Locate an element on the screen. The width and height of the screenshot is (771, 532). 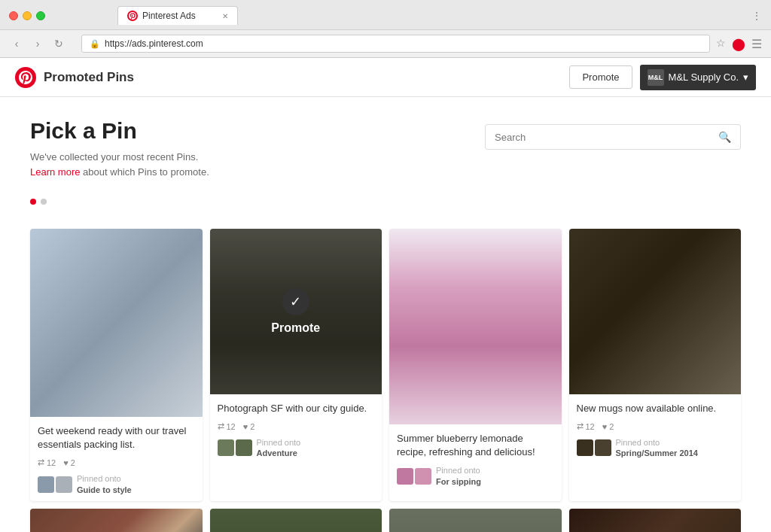
promote-overlay-label: Promote is located at coordinates (295, 328).